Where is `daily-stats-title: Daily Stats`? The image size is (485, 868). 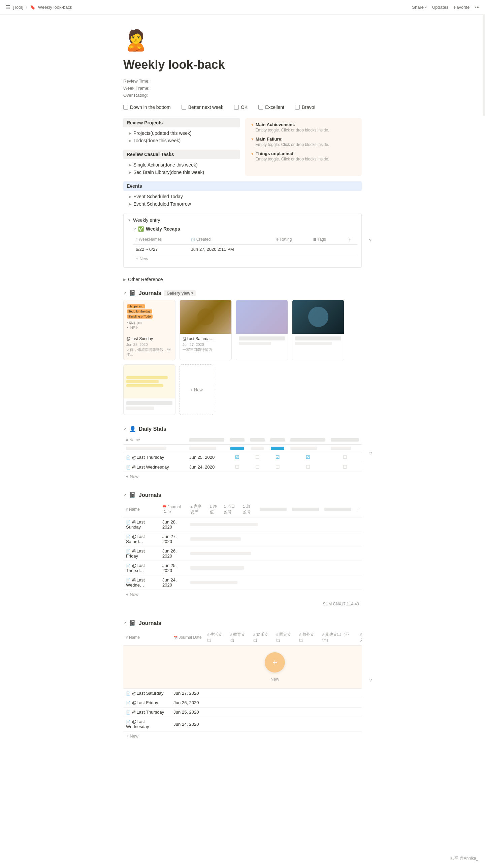
daily-stats-title: Daily Stats is located at coordinates (153, 429).